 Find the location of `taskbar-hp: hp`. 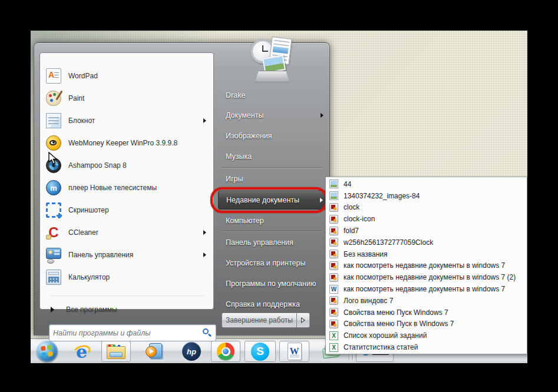

taskbar-hp: hp is located at coordinates (191, 351).